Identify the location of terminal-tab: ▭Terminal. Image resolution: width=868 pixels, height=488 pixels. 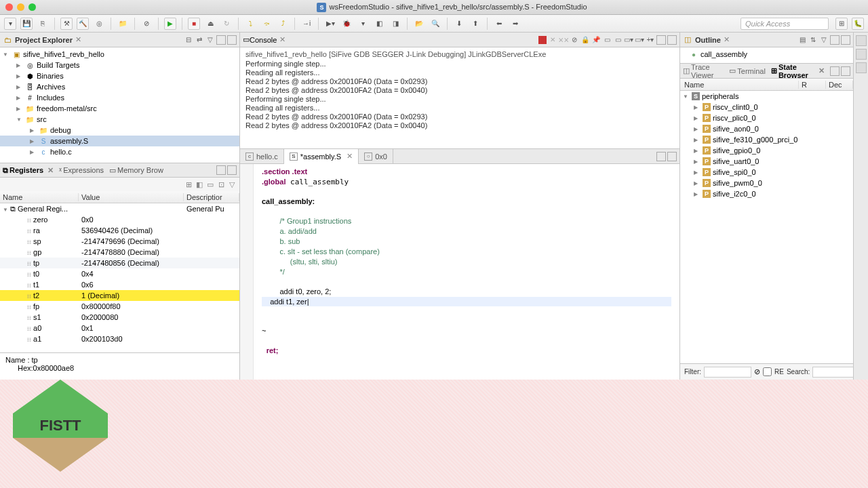
(747, 70).